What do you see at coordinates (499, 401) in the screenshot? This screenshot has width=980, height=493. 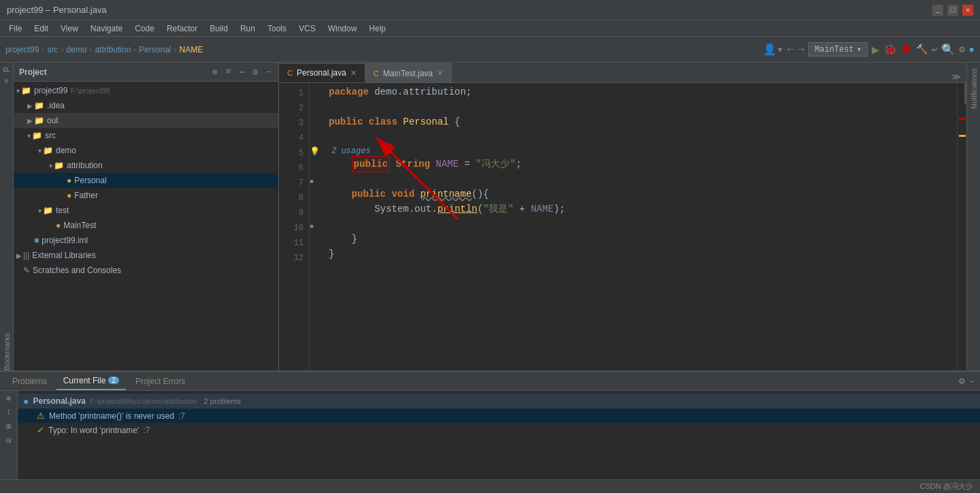 I see `problem-file-header: ● Personal.java F:\project99\src\demo\at…` at bounding box center [499, 401].